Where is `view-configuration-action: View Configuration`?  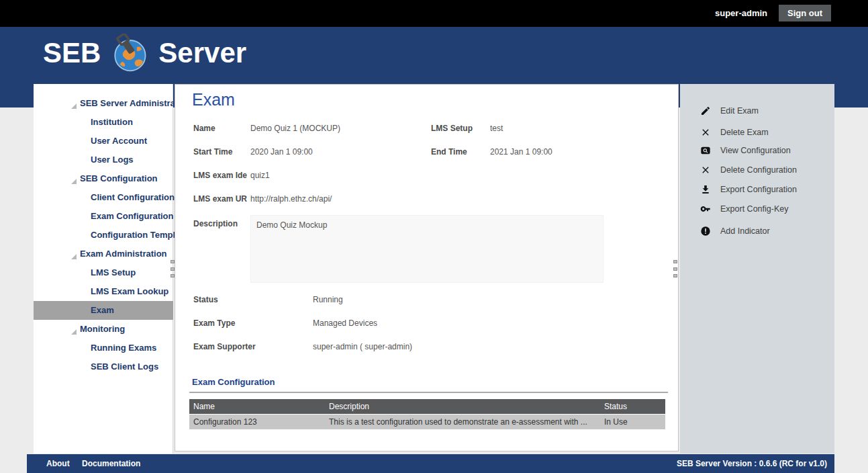
view-configuration-action: View Configuration is located at coordinates (757, 151).